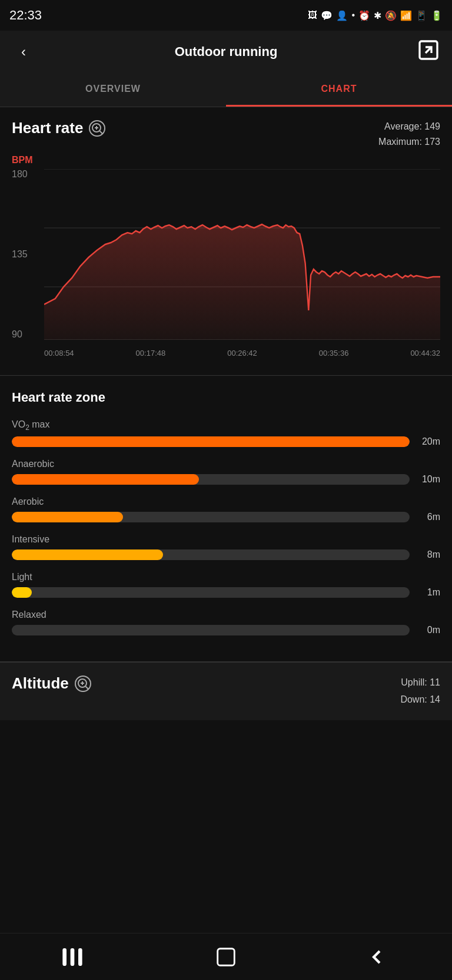 This screenshot has height=980, width=452. What do you see at coordinates (410, 142) in the screenshot?
I see `max-stat: Maximum: 173` at bounding box center [410, 142].